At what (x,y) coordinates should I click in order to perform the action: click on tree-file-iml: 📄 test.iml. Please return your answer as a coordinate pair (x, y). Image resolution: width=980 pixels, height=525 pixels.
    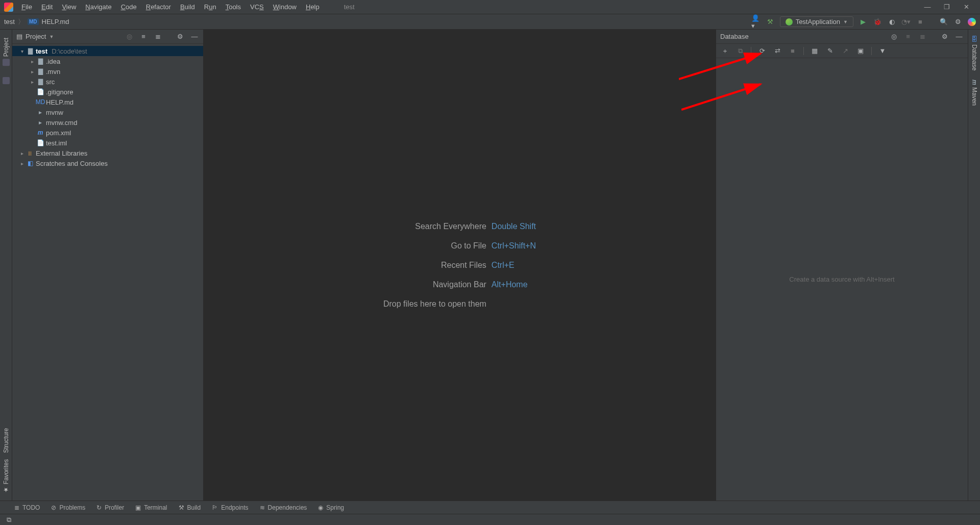
    Looking at the image, I should click on (108, 143).